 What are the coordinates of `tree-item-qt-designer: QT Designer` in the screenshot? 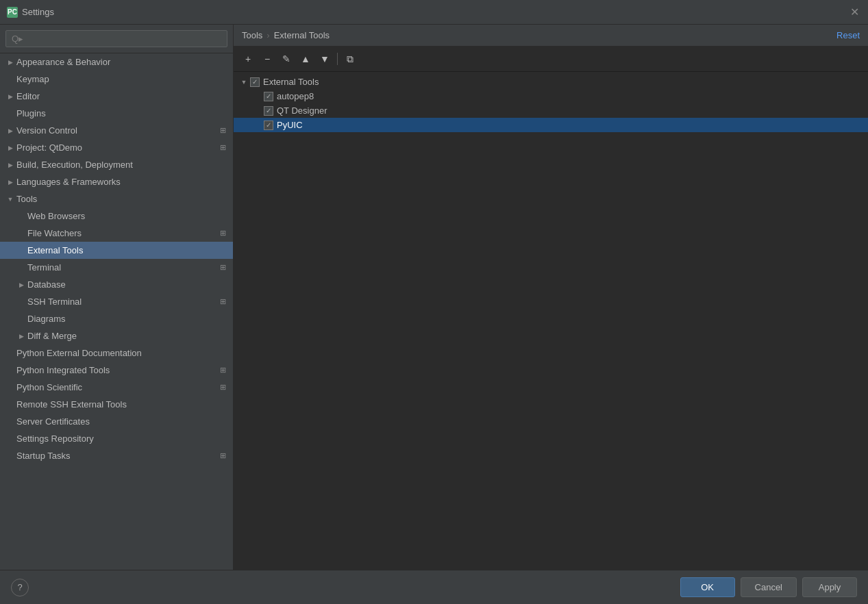 It's located at (551, 111).